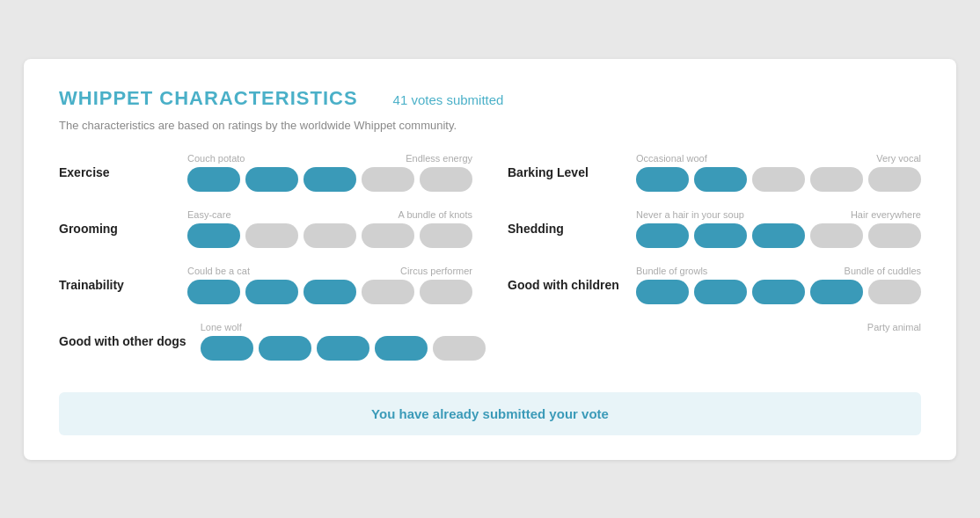 This screenshot has width=980, height=518. I want to click on bar-group-grooming: Easy-careA bundle of knots, so click(330, 229).